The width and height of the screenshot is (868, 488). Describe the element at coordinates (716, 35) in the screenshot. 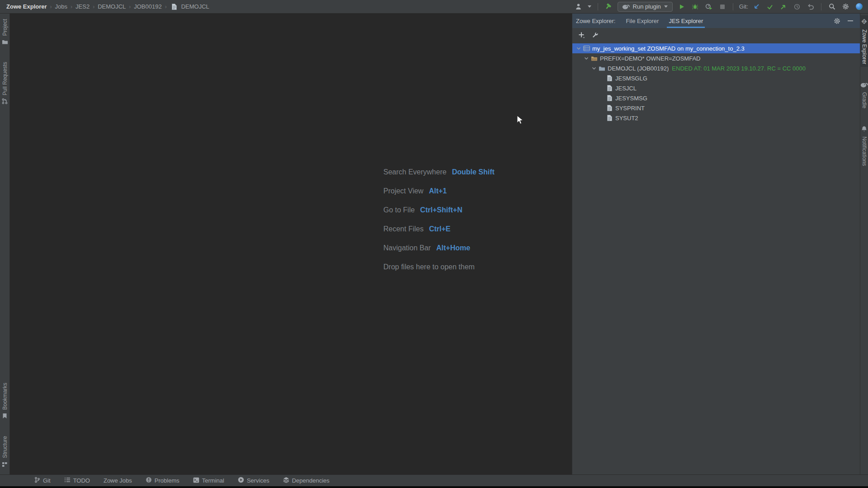

I see `toolwindow-toolbar` at that location.